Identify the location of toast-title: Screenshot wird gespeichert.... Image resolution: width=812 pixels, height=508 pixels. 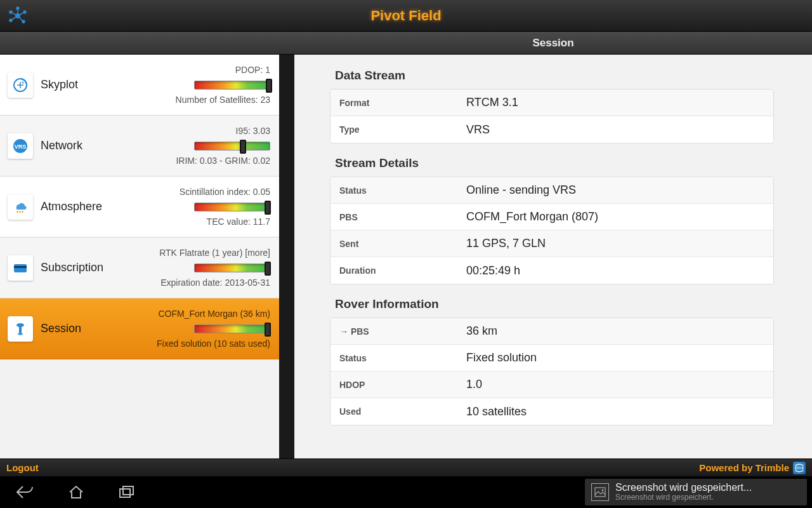
(684, 488).